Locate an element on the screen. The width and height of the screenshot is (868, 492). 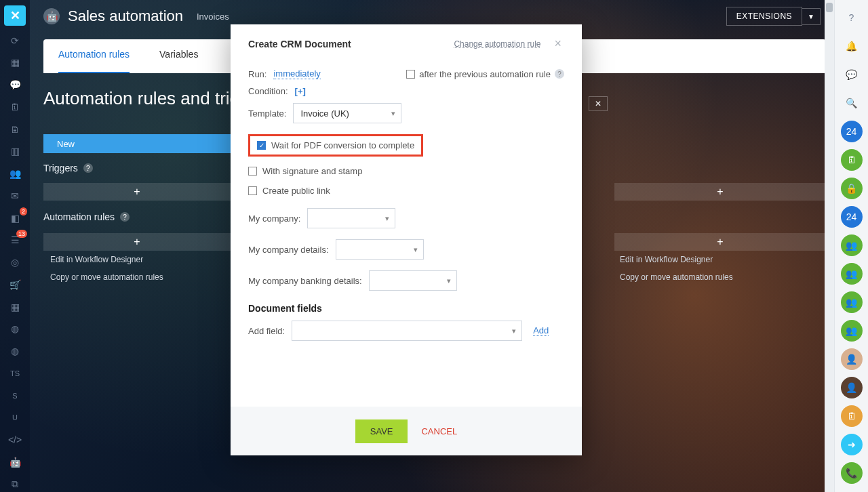
wait-pdf-checkbox: ✓ is located at coordinates (262, 145).